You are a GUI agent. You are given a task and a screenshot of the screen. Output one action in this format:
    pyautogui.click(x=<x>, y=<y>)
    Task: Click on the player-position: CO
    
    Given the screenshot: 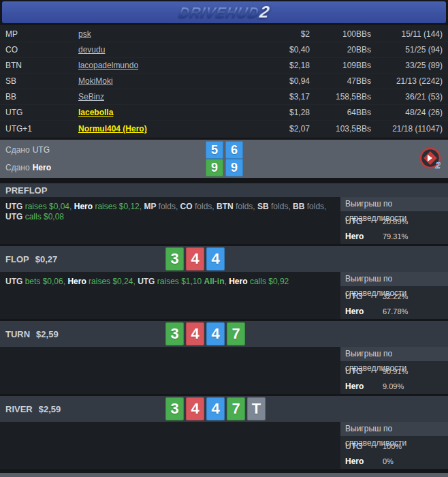 What is the action you would take?
    pyautogui.click(x=42, y=50)
    